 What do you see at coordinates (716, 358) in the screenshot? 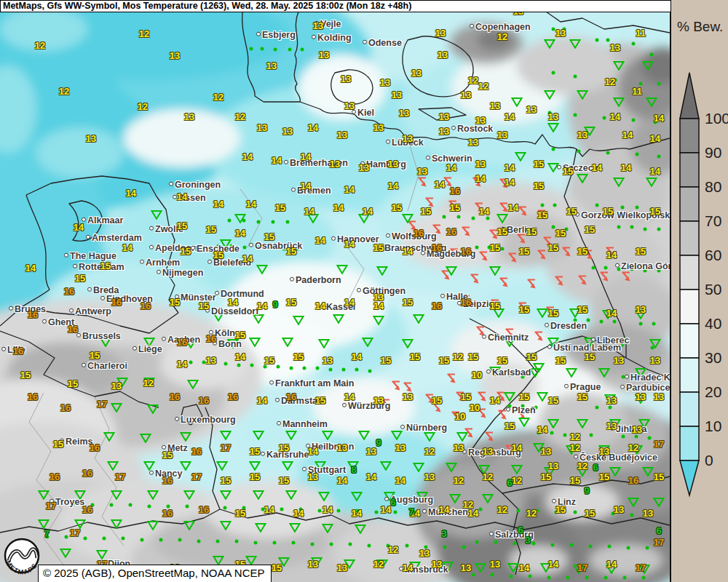
I see `legend-tick-label: 30` at bounding box center [716, 358].